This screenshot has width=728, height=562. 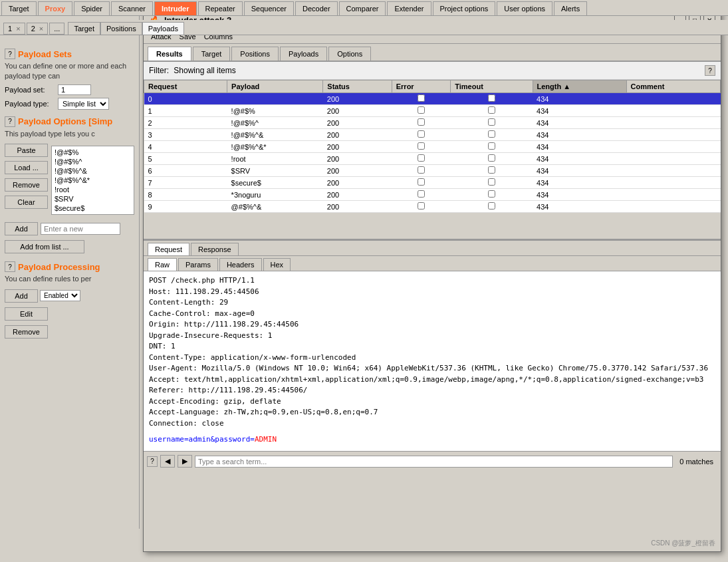 What do you see at coordinates (152, 462) in the screenshot?
I see `search-help-icon: ?` at bounding box center [152, 462].